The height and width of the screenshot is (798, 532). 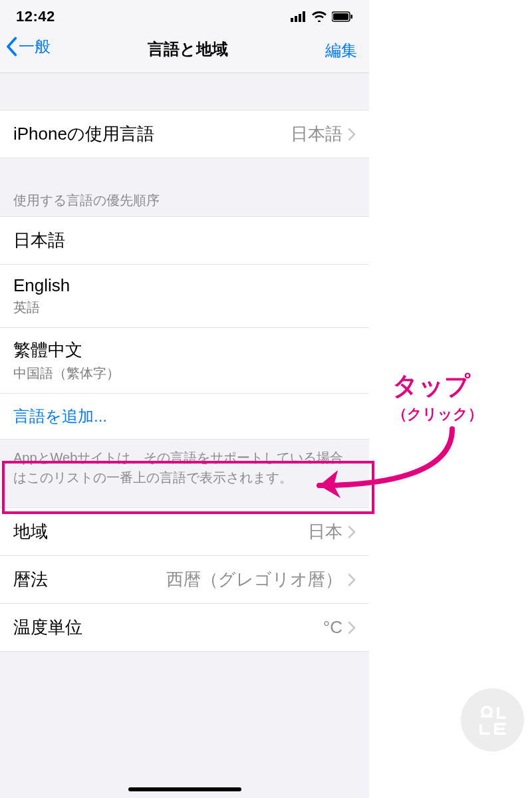 I want to click on row-temperature: 温度単位 °C, so click(x=185, y=628).